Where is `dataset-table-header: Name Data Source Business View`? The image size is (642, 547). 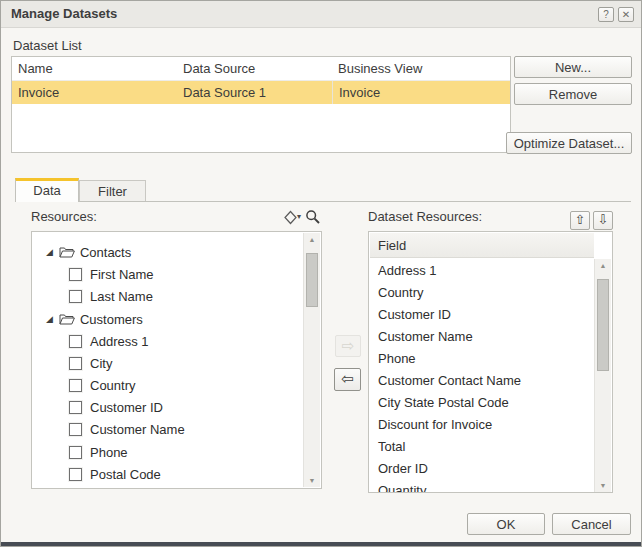 dataset-table-header: Name Data Source Business View is located at coordinates (261, 69).